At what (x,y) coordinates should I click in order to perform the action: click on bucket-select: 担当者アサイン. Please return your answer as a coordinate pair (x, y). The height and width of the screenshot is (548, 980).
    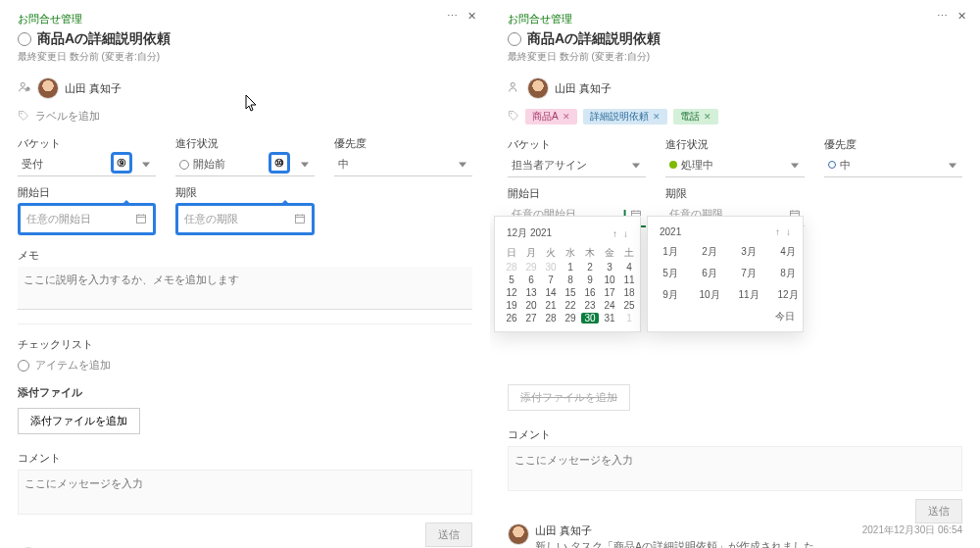
    Looking at the image, I should click on (576, 167).